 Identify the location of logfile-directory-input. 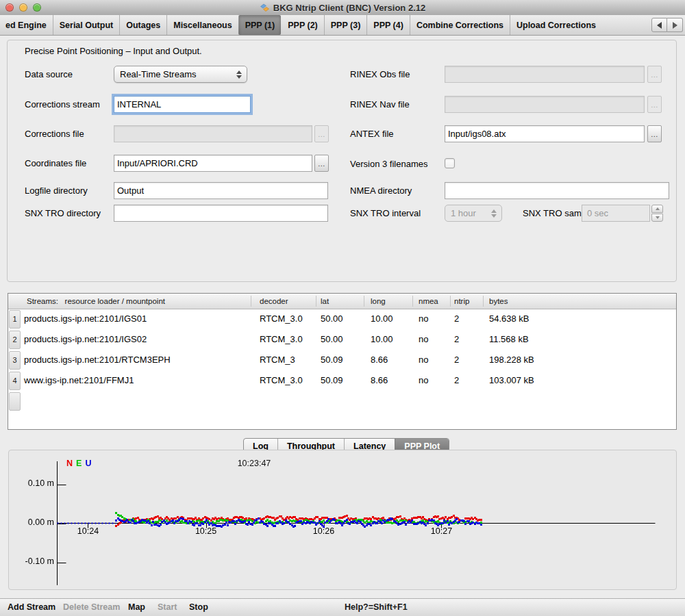
(221, 190).